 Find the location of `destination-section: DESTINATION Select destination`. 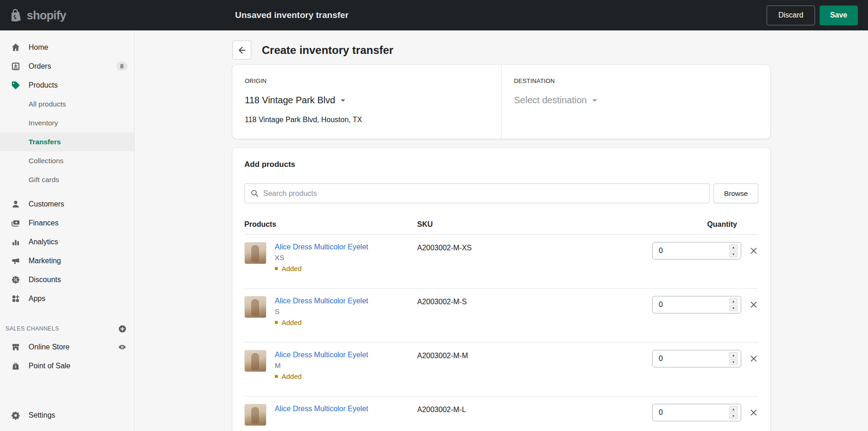

destination-section: DESTINATION Select destination is located at coordinates (636, 102).